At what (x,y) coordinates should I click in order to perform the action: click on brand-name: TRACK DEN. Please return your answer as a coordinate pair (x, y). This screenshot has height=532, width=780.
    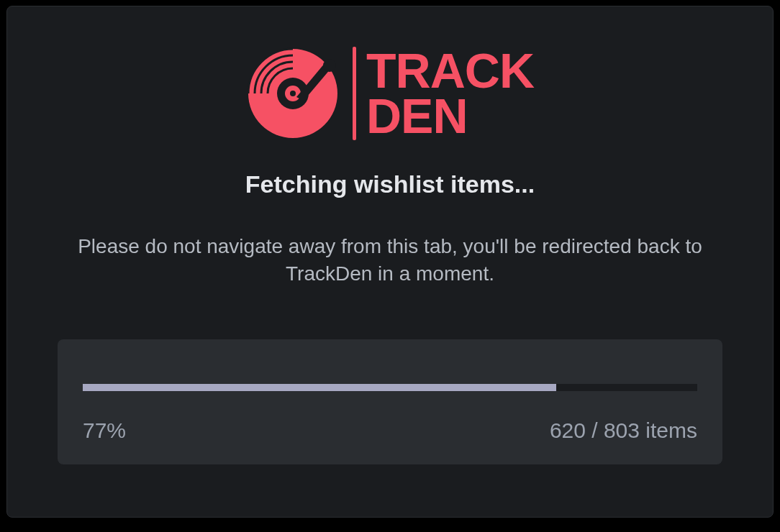
    Looking at the image, I should click on (450, 93).